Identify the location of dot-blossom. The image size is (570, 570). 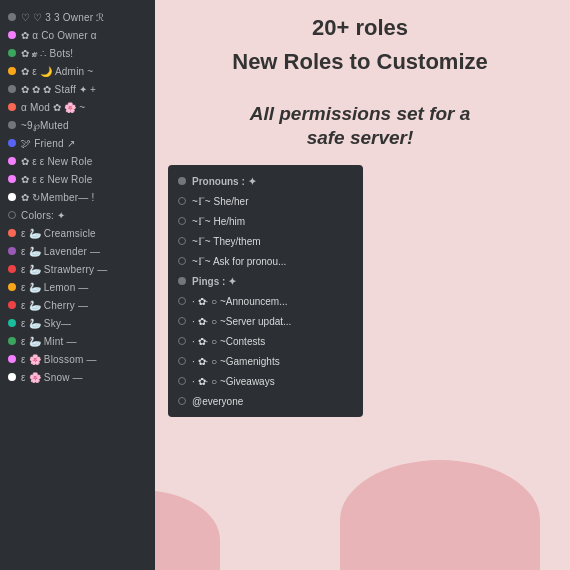
(12, 359).